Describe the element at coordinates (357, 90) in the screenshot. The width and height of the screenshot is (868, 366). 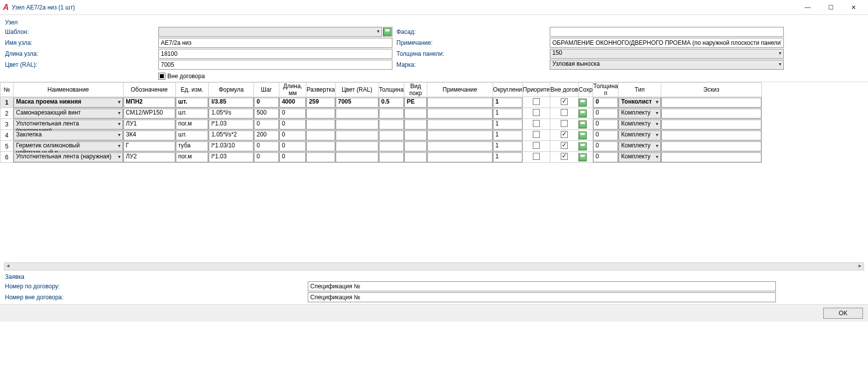
I see `col-cvet: Цвет (RAL)` at that location.